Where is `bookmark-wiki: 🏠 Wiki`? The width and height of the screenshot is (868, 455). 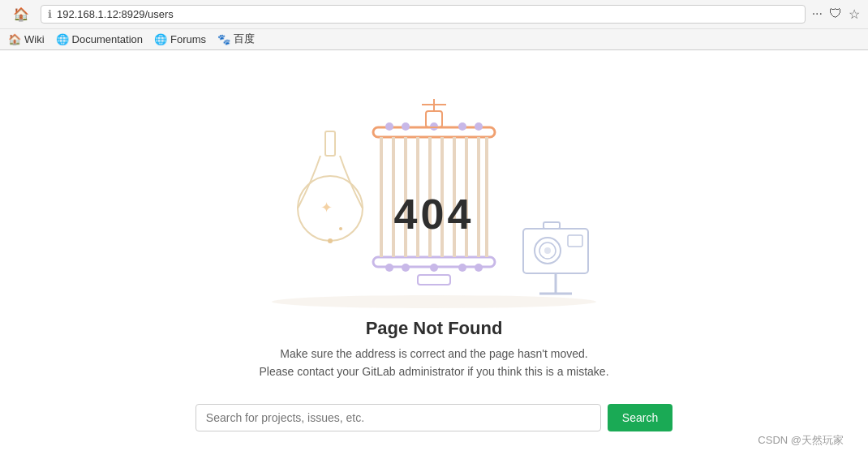 bookmark-wiki: 🏠 Wiki is located at coordinates (26, 39).